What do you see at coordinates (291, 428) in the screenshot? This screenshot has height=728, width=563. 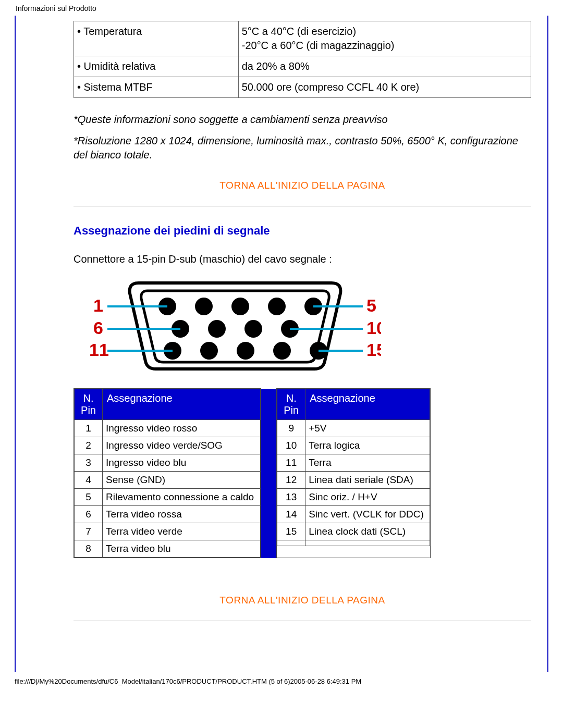 I see `pin-num: 9` at bounding box center [291, 428].